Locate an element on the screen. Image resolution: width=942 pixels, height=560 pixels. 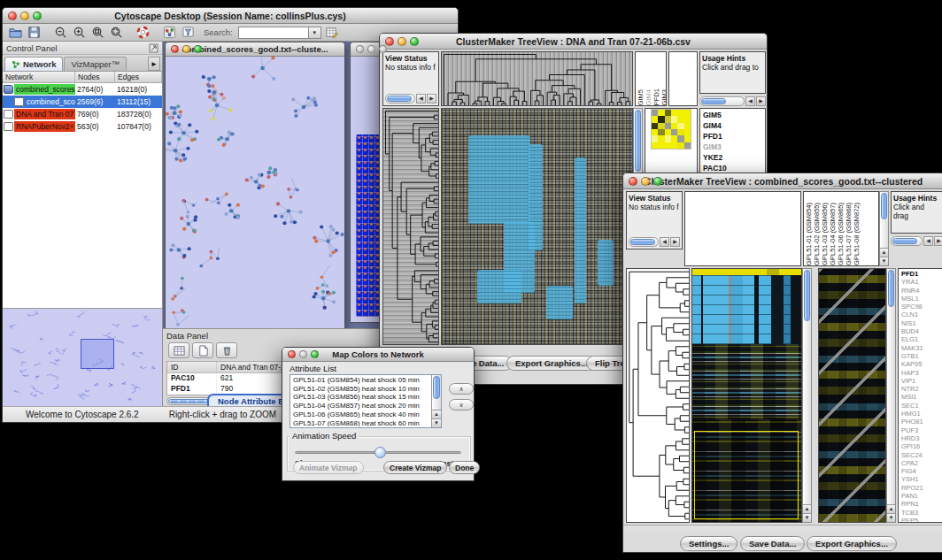
gene-label: GIM3 is located at coordinates (734, 147).